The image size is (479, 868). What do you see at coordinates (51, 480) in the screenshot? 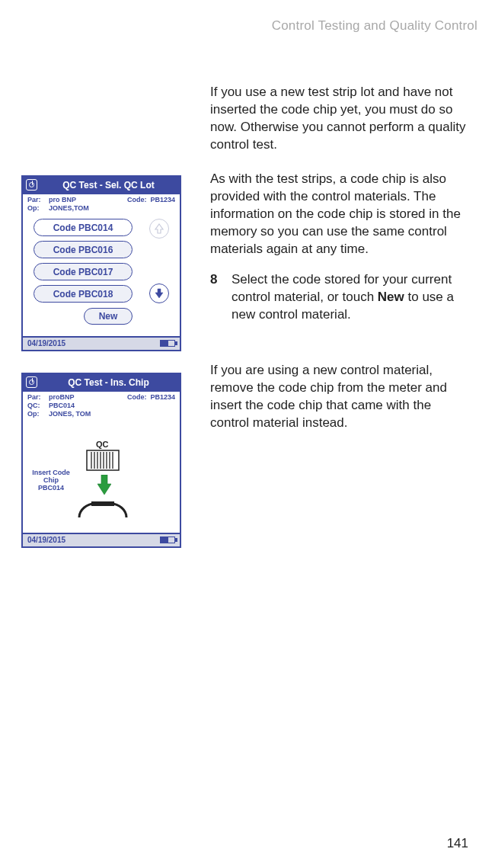
I see `insert-line2: Chip` at bounding box center [51, 480].